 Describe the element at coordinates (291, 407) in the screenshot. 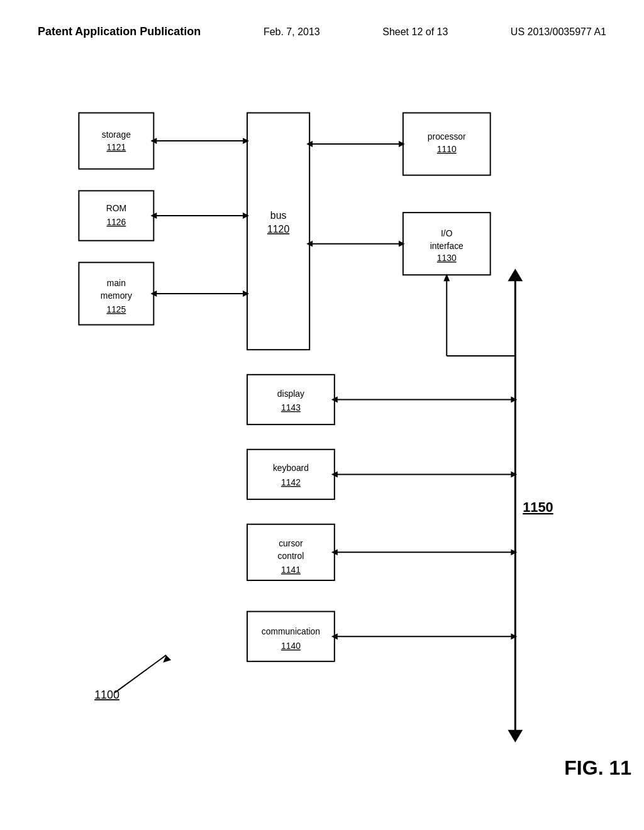

I see `svg-text: 1143` at that location.